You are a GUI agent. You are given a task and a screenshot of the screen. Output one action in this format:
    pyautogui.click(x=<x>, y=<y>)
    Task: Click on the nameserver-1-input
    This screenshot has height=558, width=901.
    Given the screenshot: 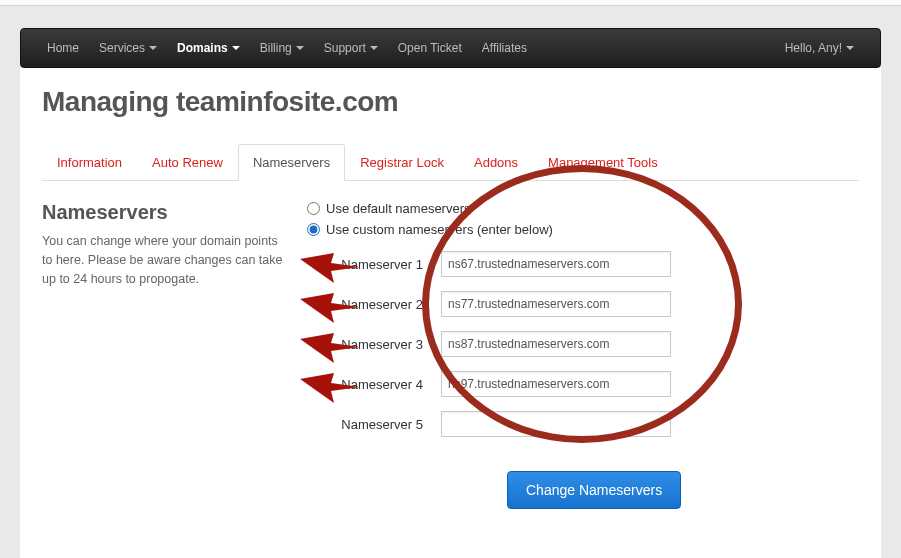 What is the action you would take?
    pyautogui.click(x=556, y=264)
    